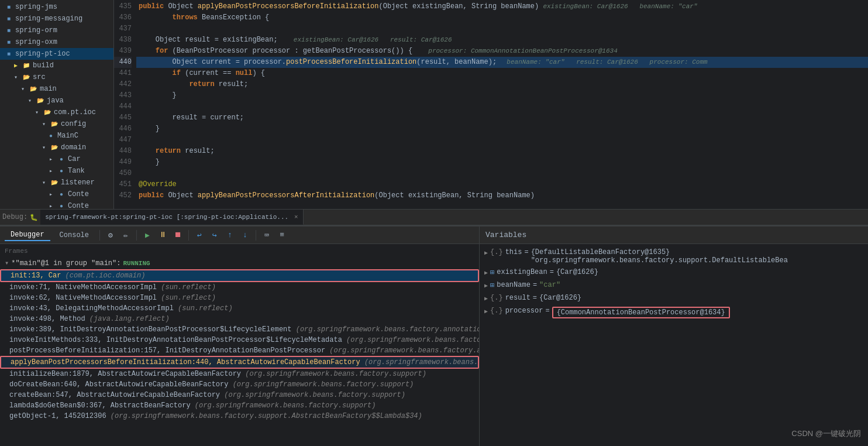  What do you see at coordinates (215, 235) in the screenshot?
I see `btn-step-into: ↪` at bounding box center [215, 235].